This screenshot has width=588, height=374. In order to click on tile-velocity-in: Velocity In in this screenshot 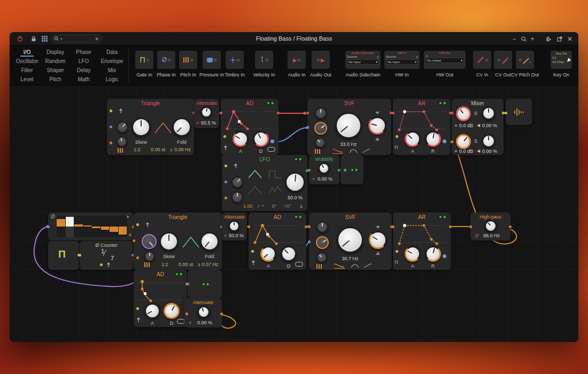, I will do `click(264, 64)`.